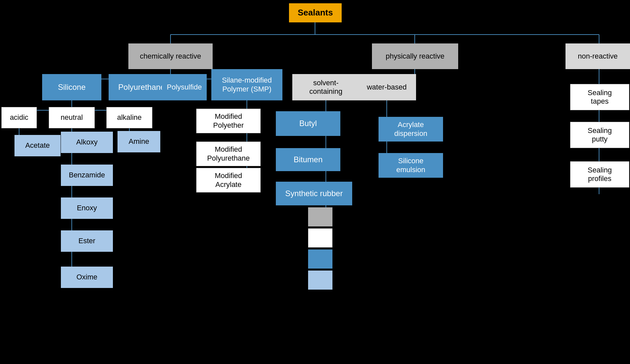  What do you see at coordinates (320, 238) in the screenshot?
I see `legend-white-box` at bounding box center [320, 238].